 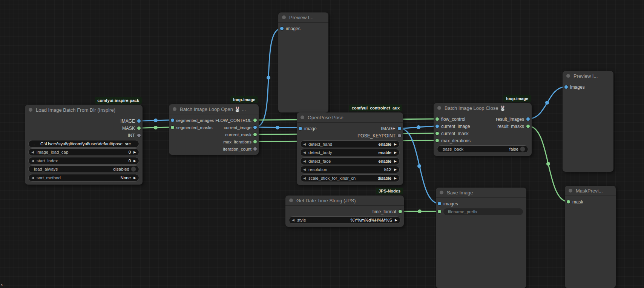 What do you see at coordinates (214, 109) in the screenshot?
I see `node-title-bar: Batch Image Loop Open 🐰 ...` at bounding box center [214, 109].